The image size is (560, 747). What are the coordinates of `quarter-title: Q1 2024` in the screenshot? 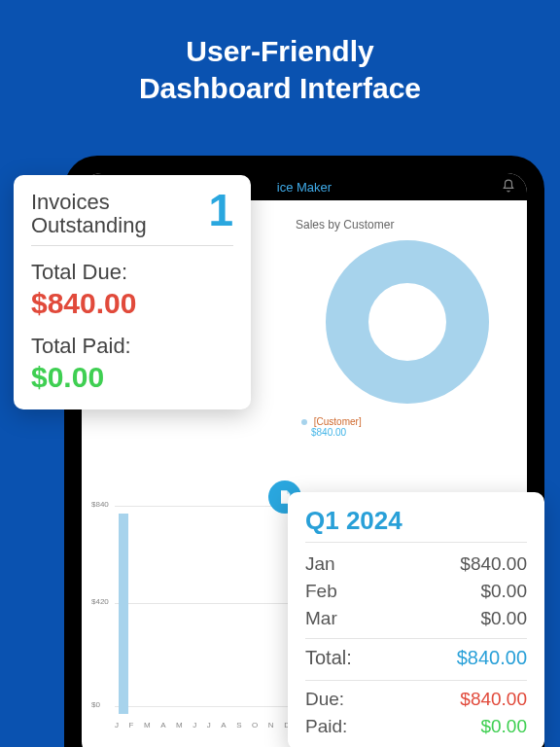 It's located at (416, 524).